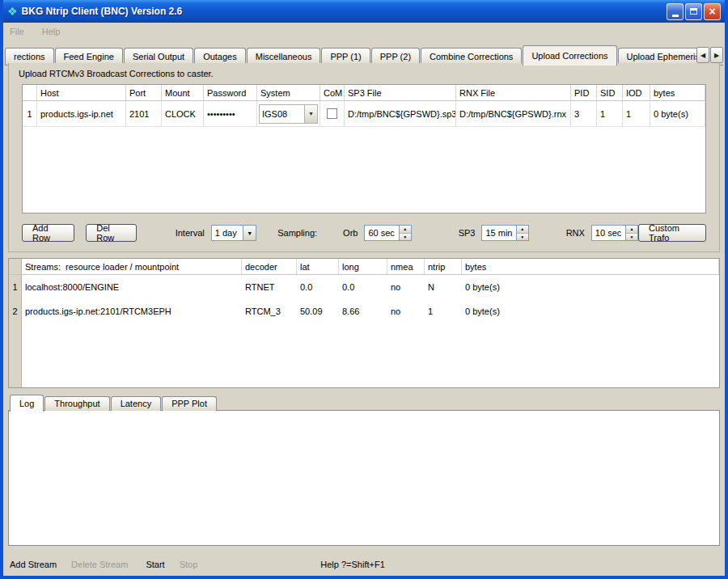  Describe the element at coordinates (89, 57) in the screenshot. I see `tab-feed-engine: Feed Engine` at that location.